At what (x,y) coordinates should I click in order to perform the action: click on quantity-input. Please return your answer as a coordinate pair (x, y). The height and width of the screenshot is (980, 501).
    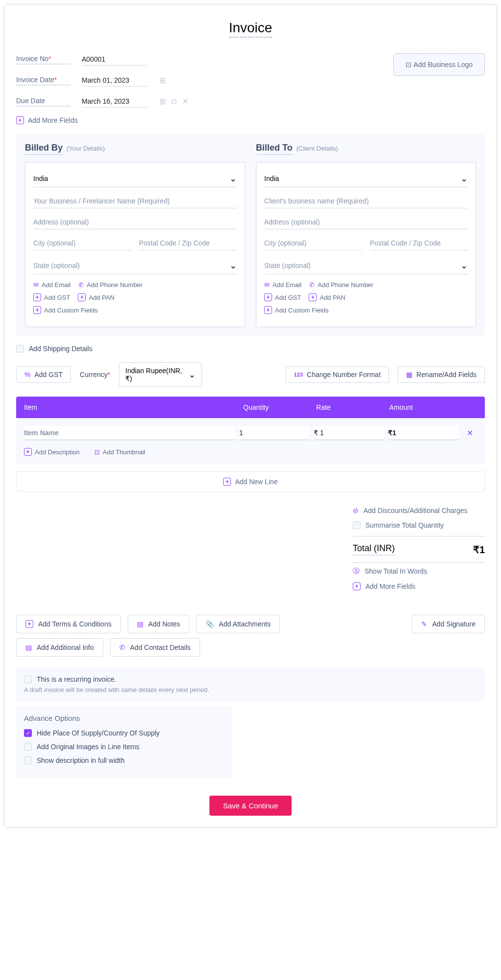
    Looking at the image, I should click on (274, 433).